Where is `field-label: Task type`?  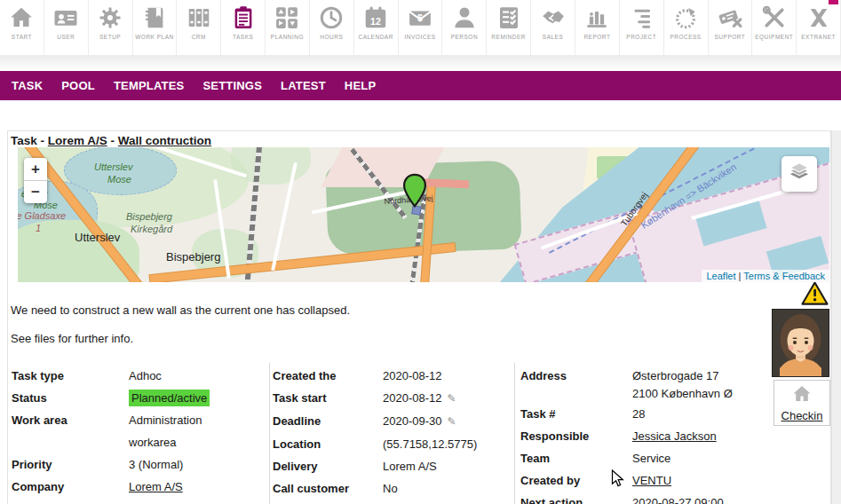
field-label: Task type is located at coordinates (70, 376).